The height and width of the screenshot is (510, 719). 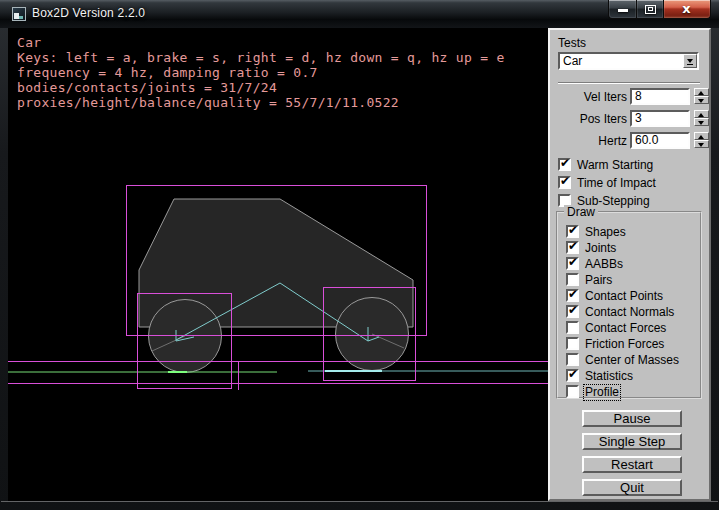 What do you see at coordinates (572, 376) in the screenshot?
I see `checkbox-statistics: ✔` at bounding box center [572, 376].